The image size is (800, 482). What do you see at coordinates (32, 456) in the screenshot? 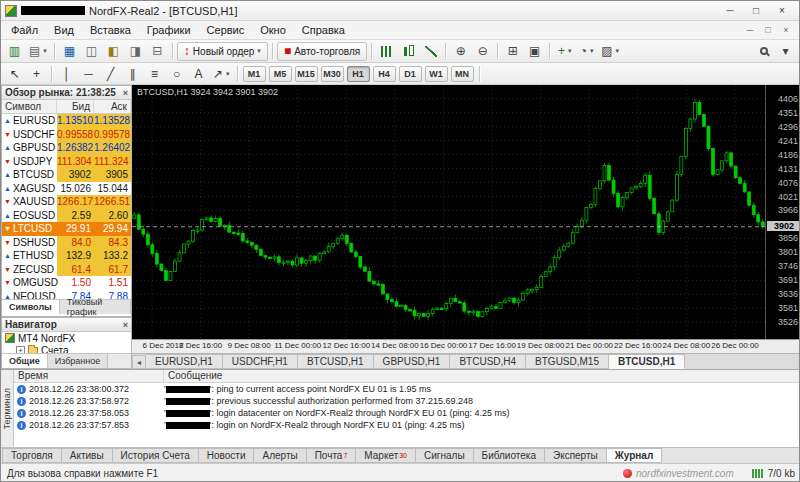
I see `terminal-tab: Торговля` at bounding box center [32, 456].